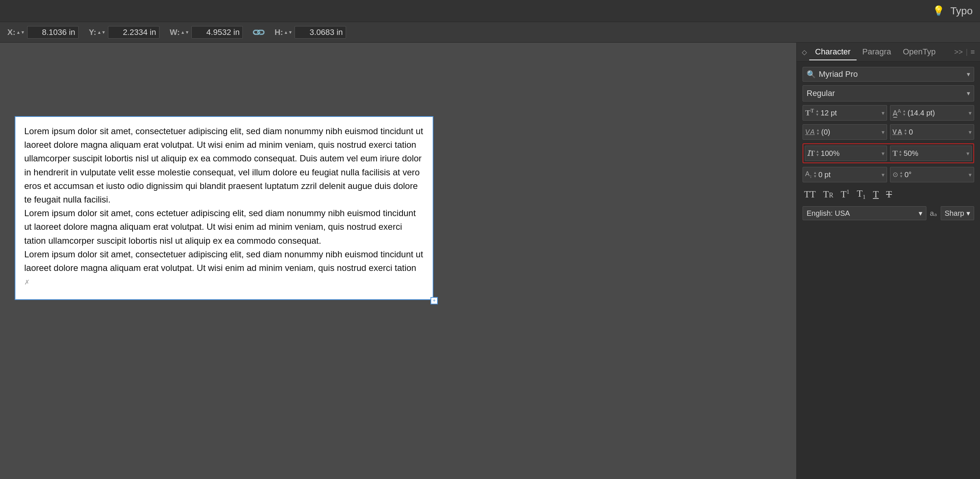 The height and width of the screenshot is (479, 980). What do you see at coordinates (888, 52) in the screenshot?
I see `panel-tabs: ◇ Character Paragra OpenTyp >> | ≡` at bounding box center [888, 52].